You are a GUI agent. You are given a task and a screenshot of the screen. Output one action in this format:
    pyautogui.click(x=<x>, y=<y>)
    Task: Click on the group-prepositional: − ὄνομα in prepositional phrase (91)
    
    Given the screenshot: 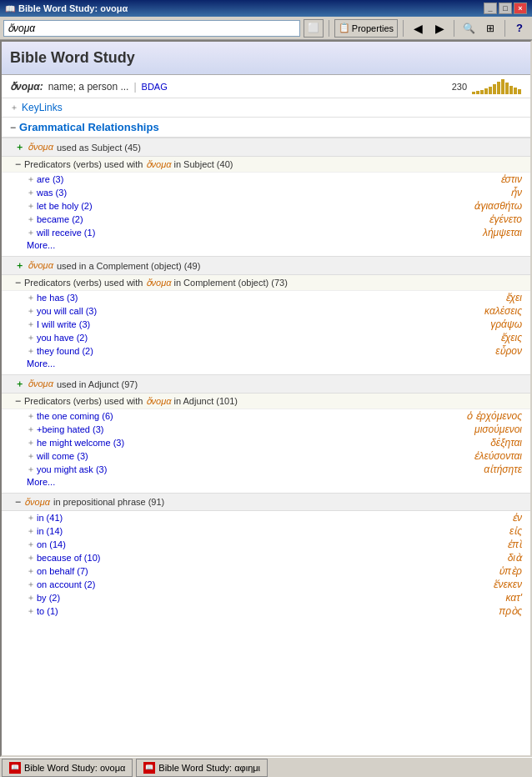 What is the action you would take?
    pyautogui.click(x=266, y=502)
    